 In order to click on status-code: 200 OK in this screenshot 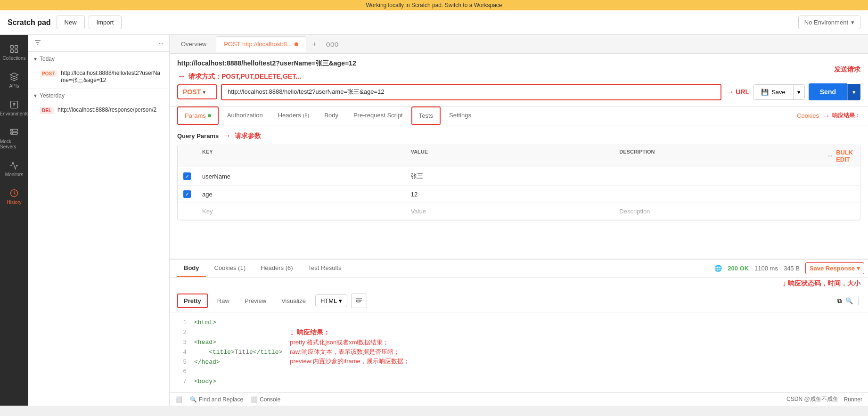, I will do `click(738, 269)`.